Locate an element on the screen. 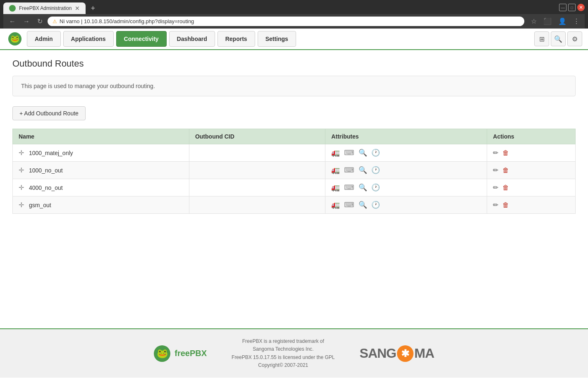  nav-item-reports: Reports is located at coordinates (237, 39).